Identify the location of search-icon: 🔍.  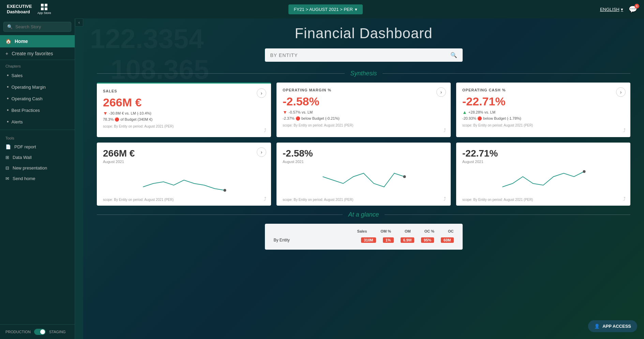
(10, 27).